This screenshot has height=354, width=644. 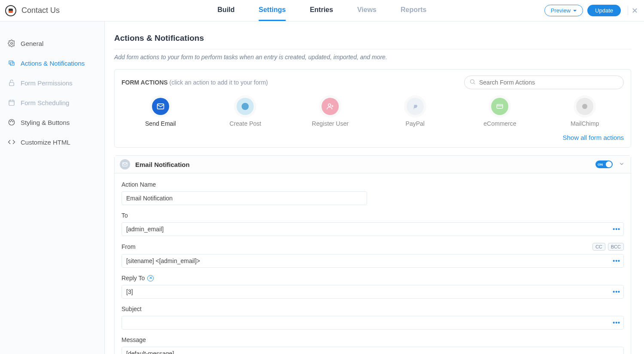 What do you see at coordinates (161, 112) in the screenshot?
I see `action-send-email: Send Email` at bounding box center [161, 112].